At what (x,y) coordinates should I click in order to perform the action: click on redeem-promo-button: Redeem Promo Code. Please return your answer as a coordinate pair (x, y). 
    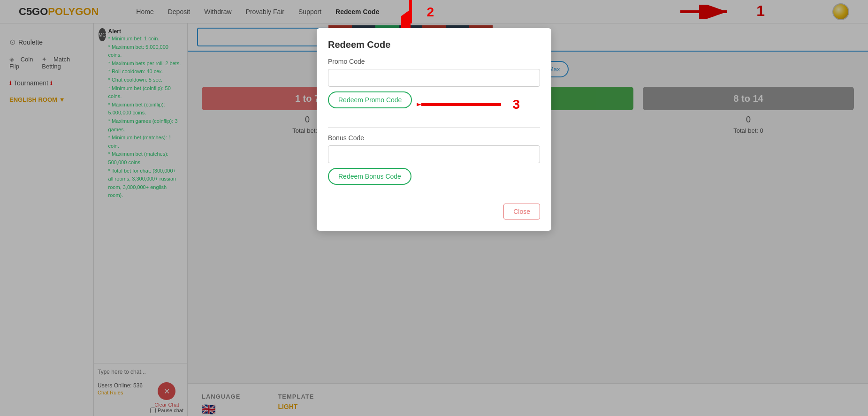
    Looking at the image, I should click on (370, 100).